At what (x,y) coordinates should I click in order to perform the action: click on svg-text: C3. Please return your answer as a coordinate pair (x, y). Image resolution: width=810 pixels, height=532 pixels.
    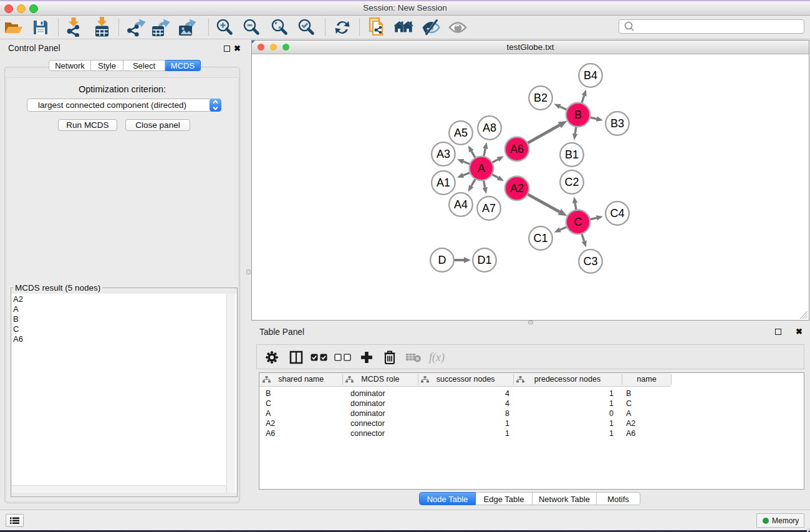
    Looking at the image, I should click on (590, 261).